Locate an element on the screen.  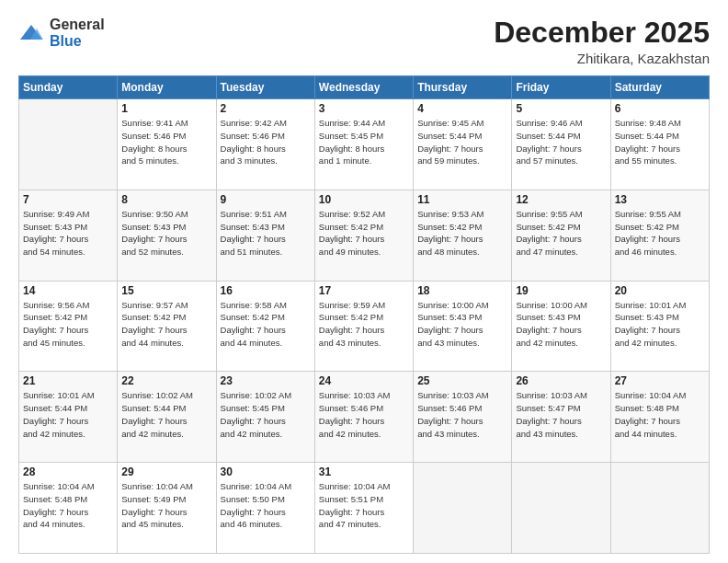
table-row: 13Sunrise: 9:55 AMSunset: 5:42 PMDayligh… is located at coordinates (660, 236).